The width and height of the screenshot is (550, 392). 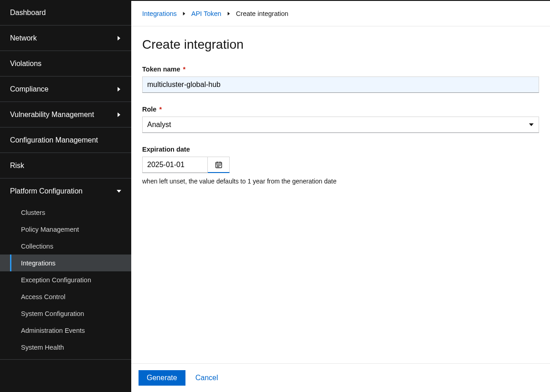 I want to click on sidebar-item-label: Compliance, so click(x=29, y=89).